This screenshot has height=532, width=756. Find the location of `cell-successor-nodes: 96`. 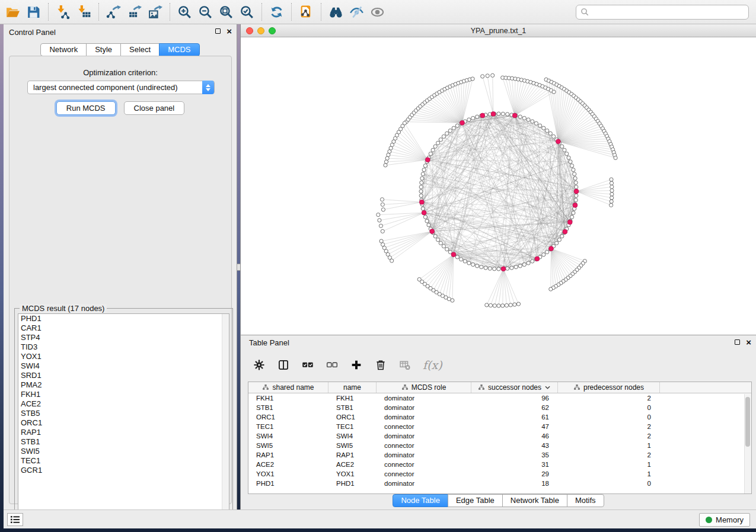

cell-successor-nodes: 96 is located at coordinates (515, 398).